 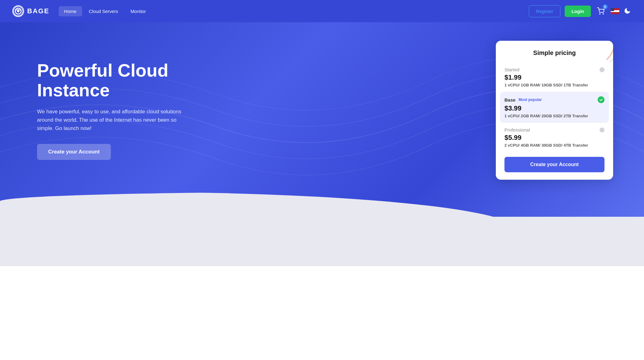 I want to click on nav-item-home: Home, so click(x=70, y=11).